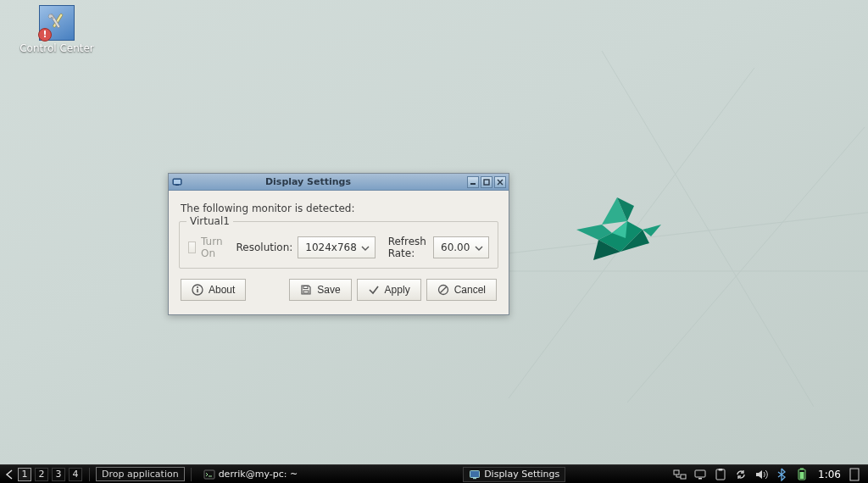 Image resolution: width=868 pixels, height=483 pixels. What do you see at coordinates (500, 182) in the screenshot?
I see `window-close-button` at bounding box center [500, 182].